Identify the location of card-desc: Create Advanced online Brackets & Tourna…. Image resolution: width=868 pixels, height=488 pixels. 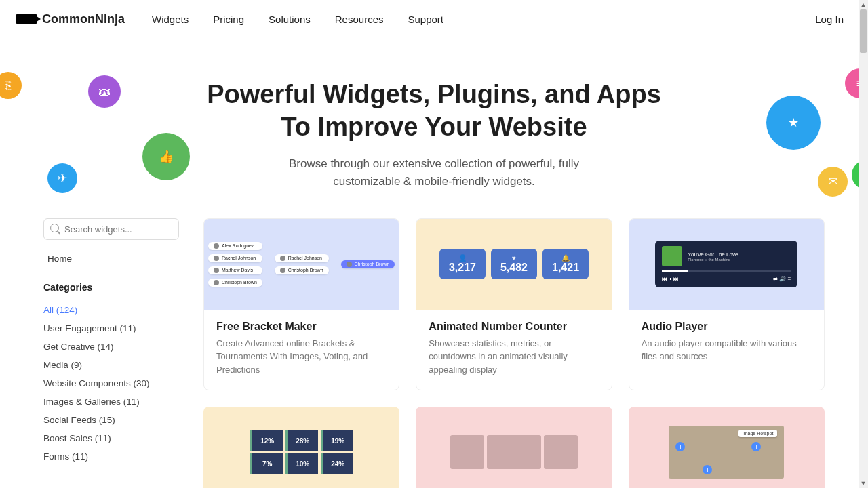
(301, 357).